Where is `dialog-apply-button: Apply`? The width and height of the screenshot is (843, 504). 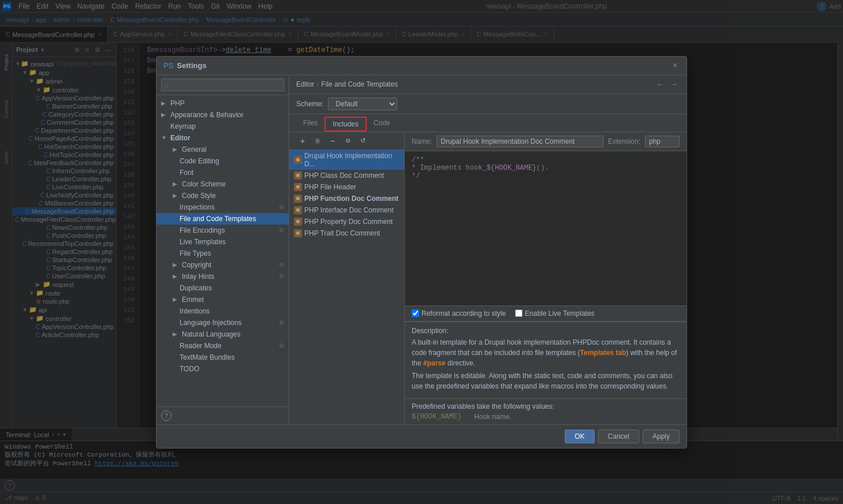
dialog-apply-button: Apply is located at coordinates (661, 436).